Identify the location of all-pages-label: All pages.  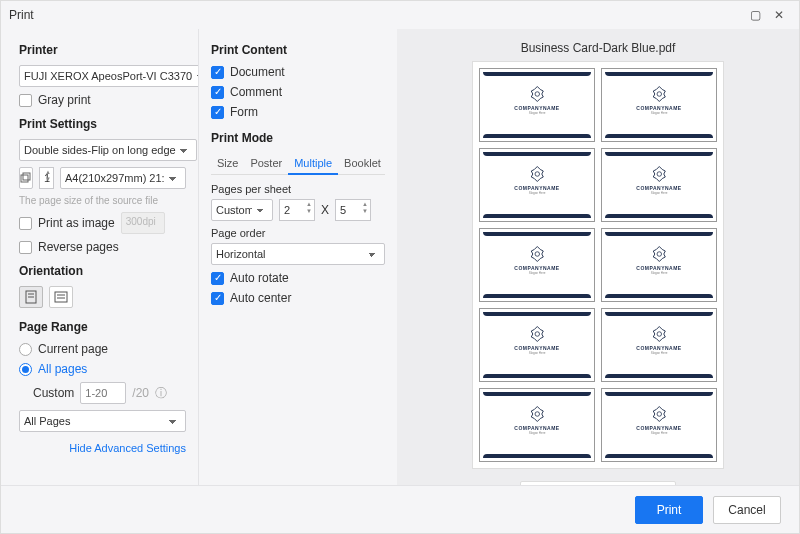
(62, 369).